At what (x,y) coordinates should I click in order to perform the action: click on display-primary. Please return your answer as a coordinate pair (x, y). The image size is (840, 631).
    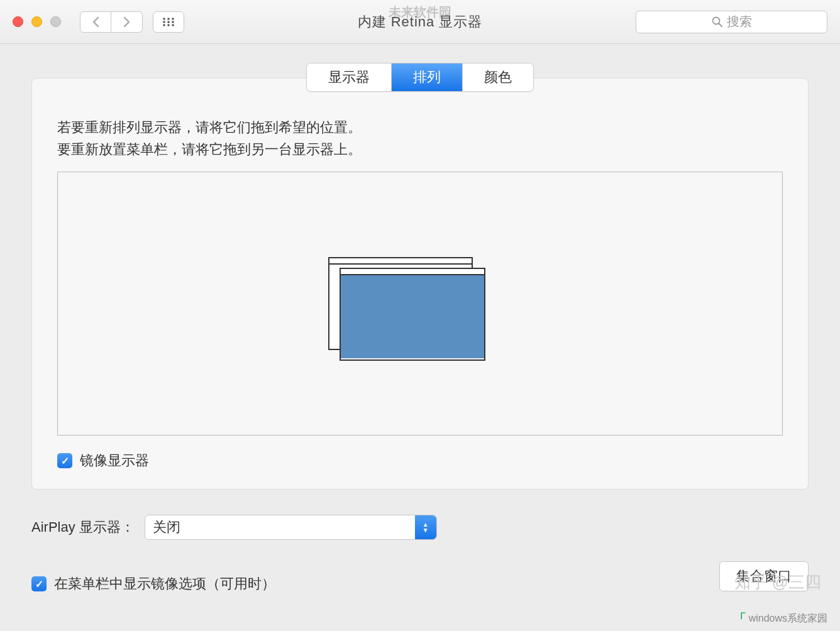
    Looking at the image, I should click on (412, 314).